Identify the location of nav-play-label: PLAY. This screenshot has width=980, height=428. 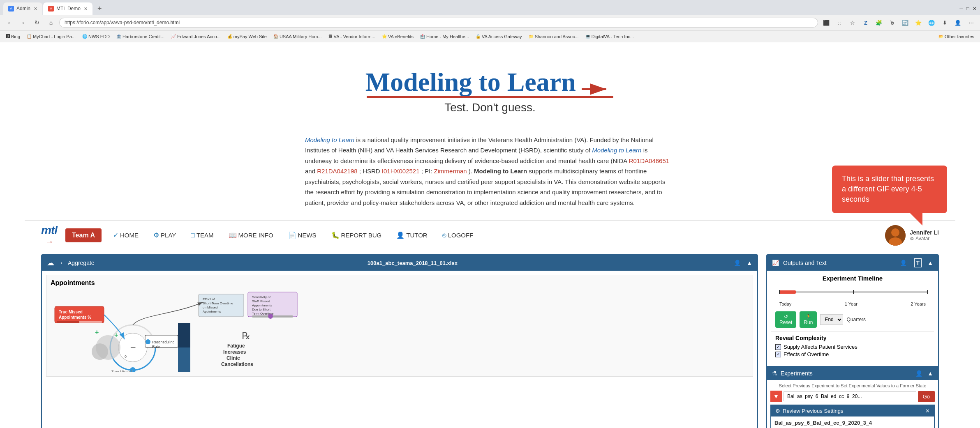
(169, 235).